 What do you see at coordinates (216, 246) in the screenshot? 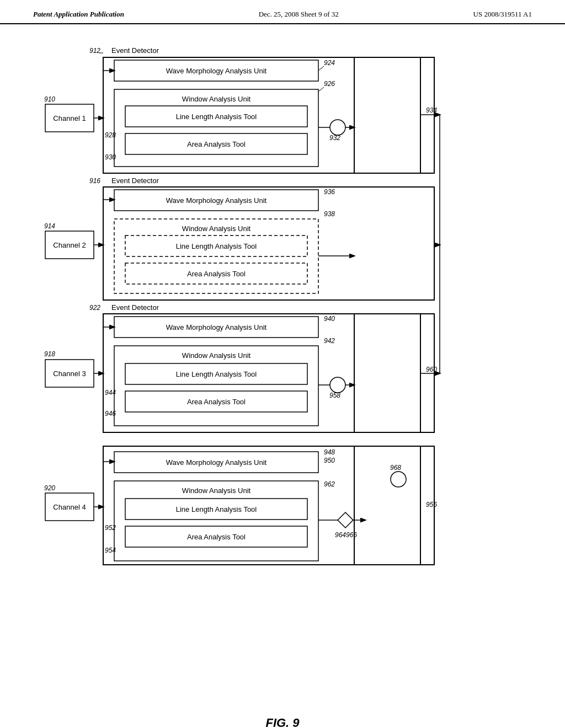
I see `line-length-label-2: Line Length Analysis Tool` at bounding box center [216, 246].